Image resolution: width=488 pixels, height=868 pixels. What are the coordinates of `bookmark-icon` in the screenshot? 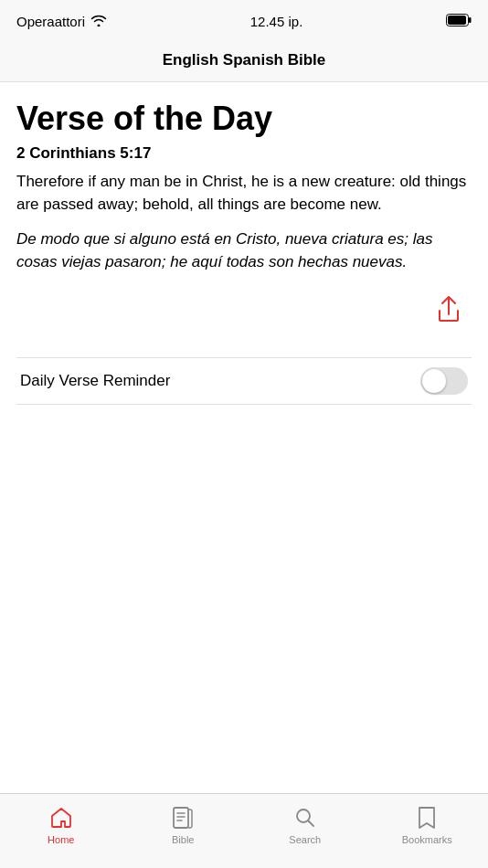 It's located at (427, 818).